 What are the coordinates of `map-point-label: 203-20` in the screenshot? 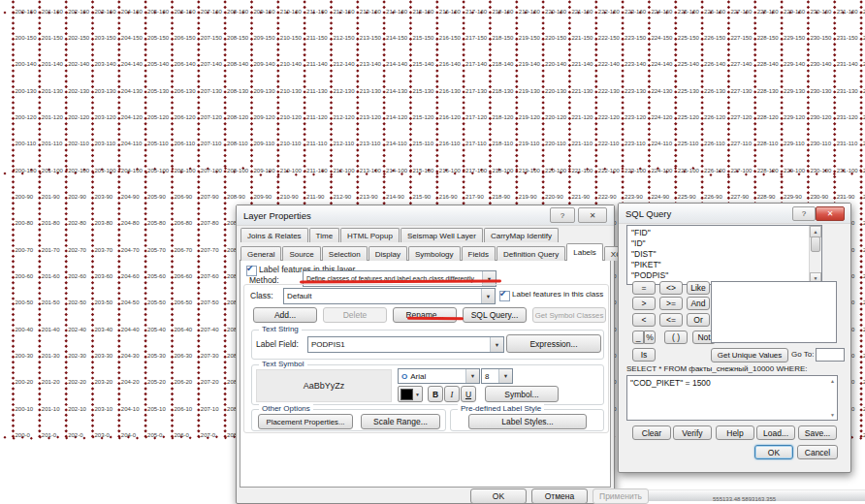 It's located at (105, 382).